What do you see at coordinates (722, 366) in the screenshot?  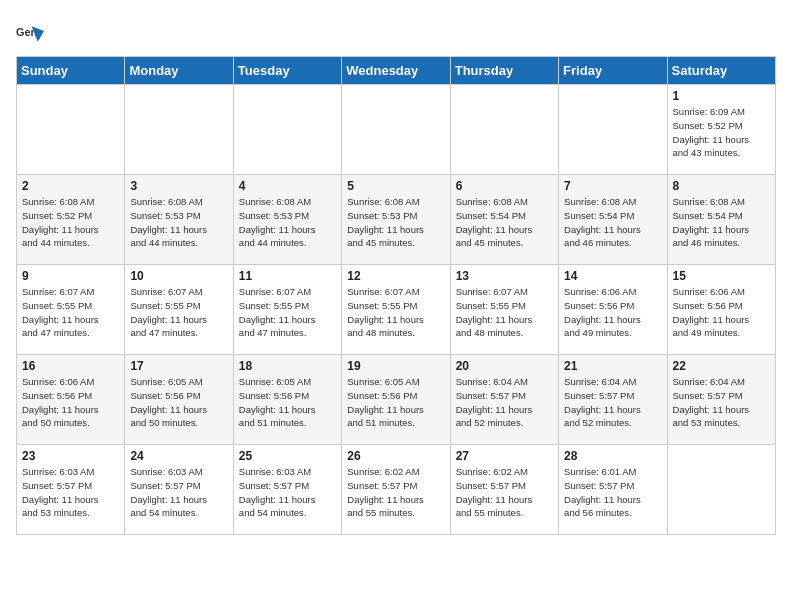 I see `day-number: 22` at bounding box center [722, 366].